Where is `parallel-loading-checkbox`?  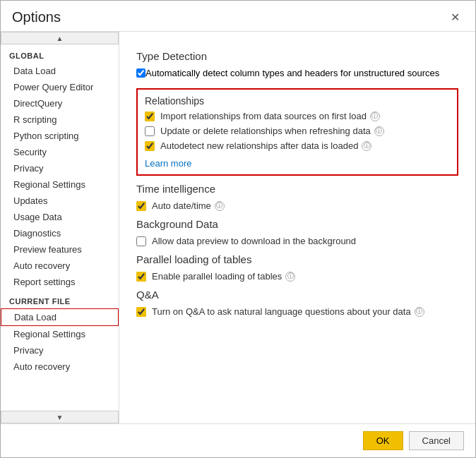
parallel-loading-checkbox is located at coordinates (141, 277).